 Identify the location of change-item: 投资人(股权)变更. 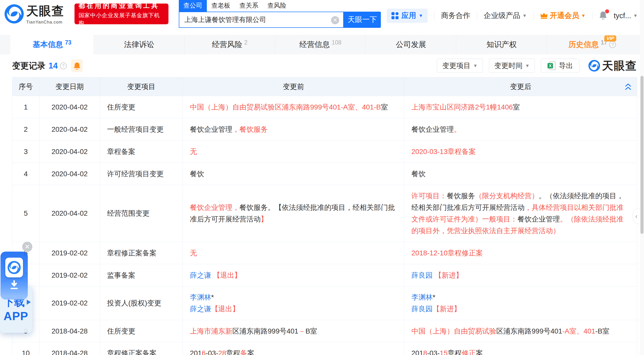
(141, 303).